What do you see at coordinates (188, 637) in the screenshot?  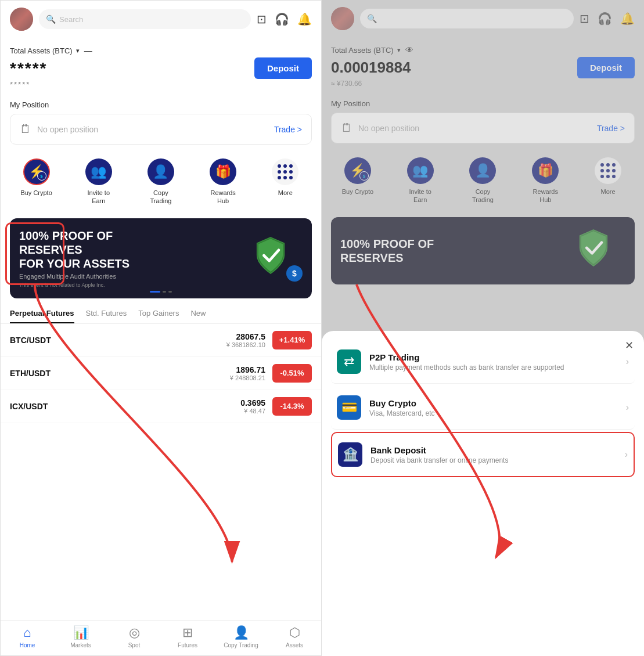 I see `nav-futures: ⊞ Futures` at bounding box center [188, 637].